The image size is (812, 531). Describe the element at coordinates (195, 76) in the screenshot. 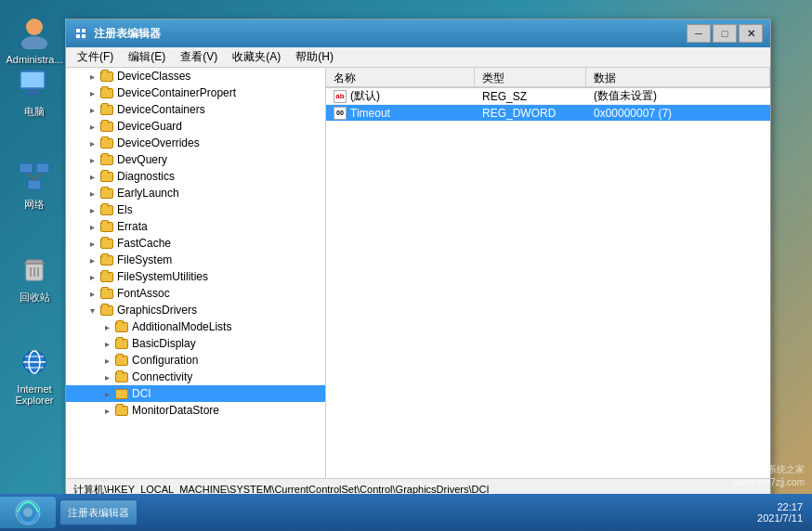

I see `tree-item-DeviceClasses: ▸DeviceClasses` at that location.